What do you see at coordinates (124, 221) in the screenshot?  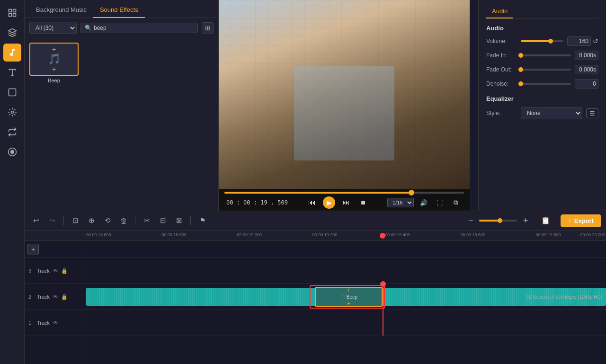 I see `delete-btn: 🗑` at bounding box center [124, 221].